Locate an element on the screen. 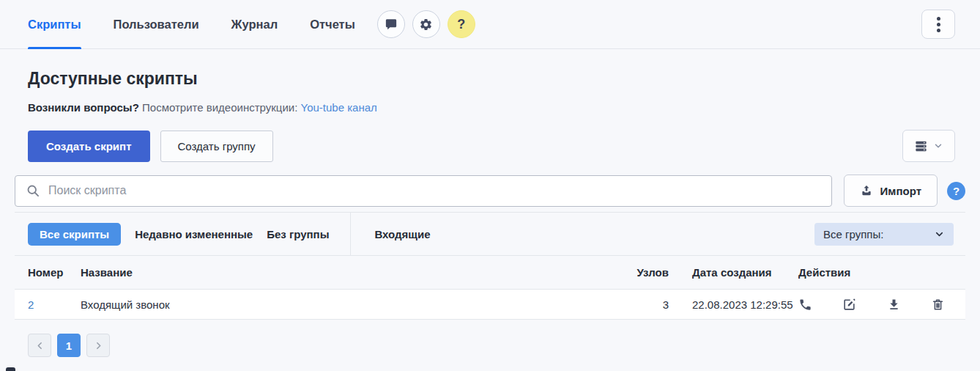 The image size is (980, 371). col-header-nodes: Узлов is located at coordinates (647, 273).